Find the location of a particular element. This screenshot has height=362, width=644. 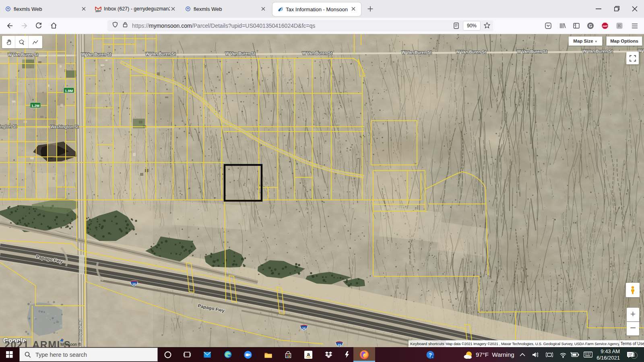

svg-text: W Va is located at coordinates (641, 51).